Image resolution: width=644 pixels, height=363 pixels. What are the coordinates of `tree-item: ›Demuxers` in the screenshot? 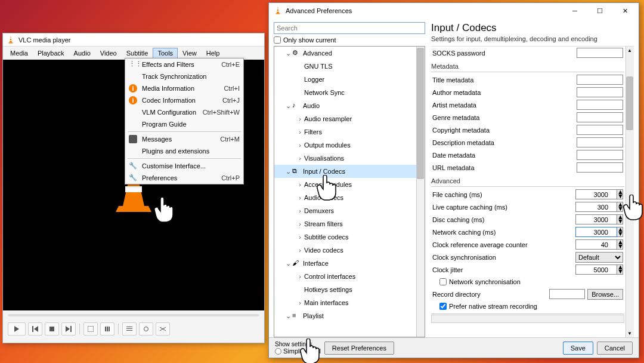 It's located at (349, 211).